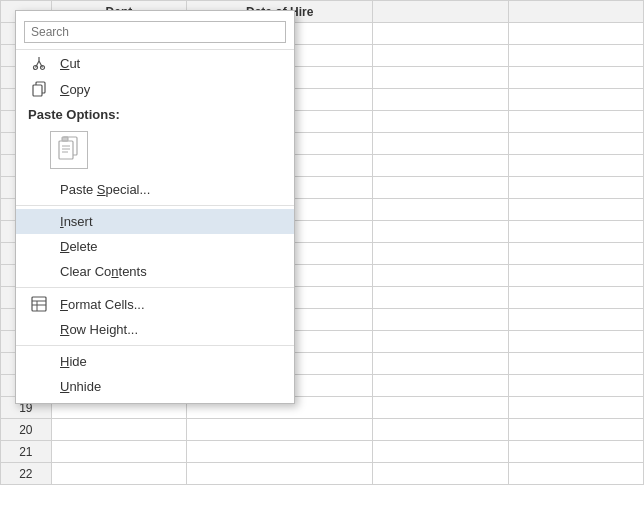 The height and width of the screenshot is (519, 644). I want to click on format-cells-icon, so click(39, 304).